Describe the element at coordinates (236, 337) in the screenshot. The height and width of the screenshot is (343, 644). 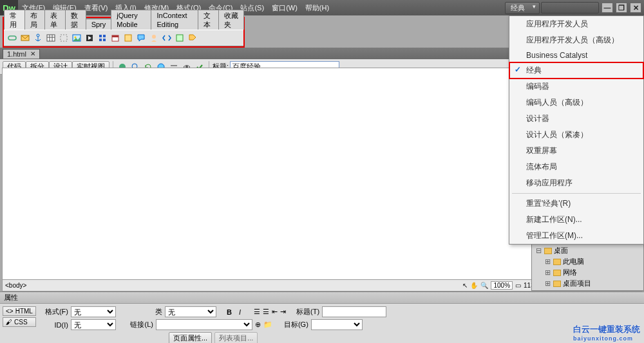
I see `list-item-button: 列表项目...` at that location.